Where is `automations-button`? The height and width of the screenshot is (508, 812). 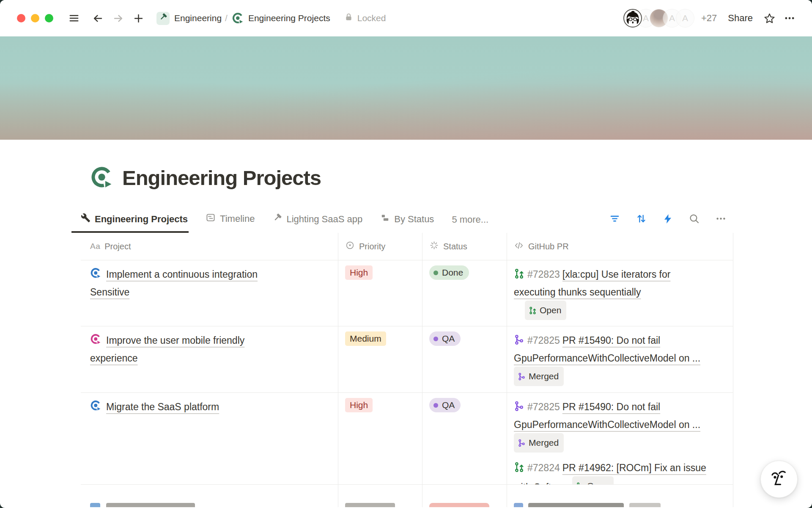 automations-button is located at coordinates (668, 220).